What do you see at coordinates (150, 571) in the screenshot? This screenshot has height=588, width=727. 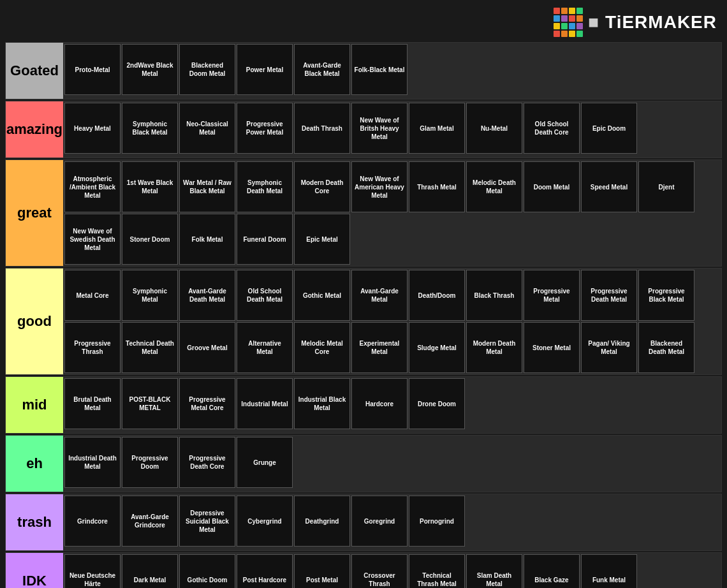 I see `tier-item: Dark Metal` at bounding box center [150, 571].